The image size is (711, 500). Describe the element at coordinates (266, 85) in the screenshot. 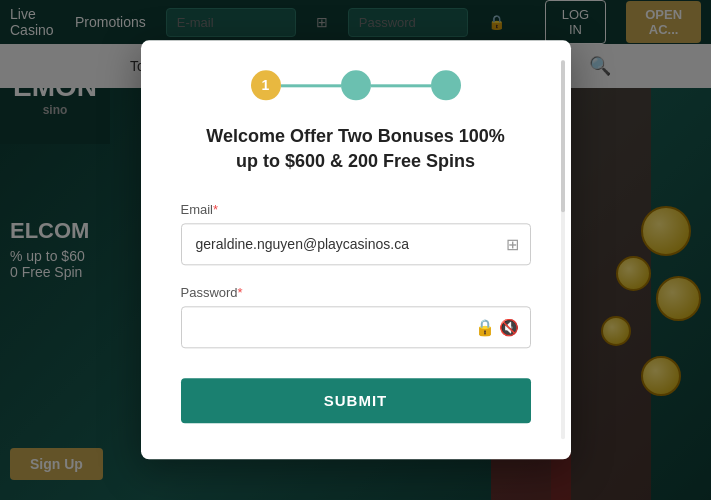

I see `step-1-circle: 1` at that location.